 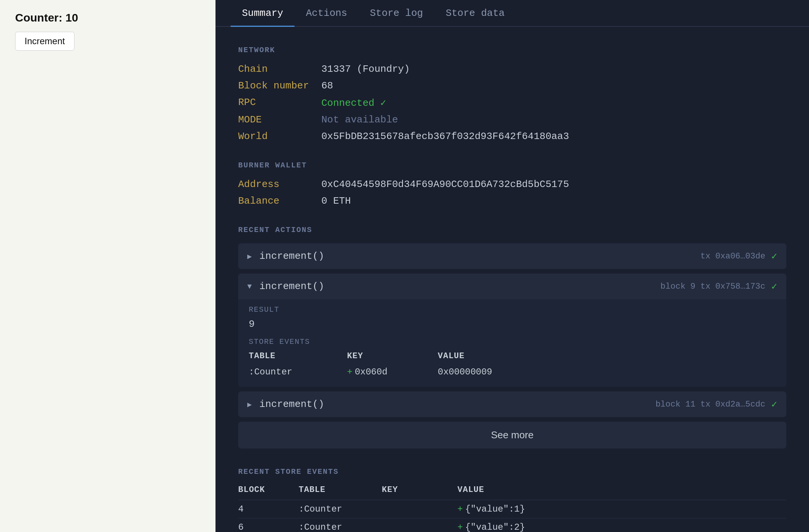 What do you see at coordinates (512, 365) in the screenshot?
I see `store-events-table: TABLE KEY VALUE :Counter +0x060d 0x00000…` at bounding box center [512, 365].